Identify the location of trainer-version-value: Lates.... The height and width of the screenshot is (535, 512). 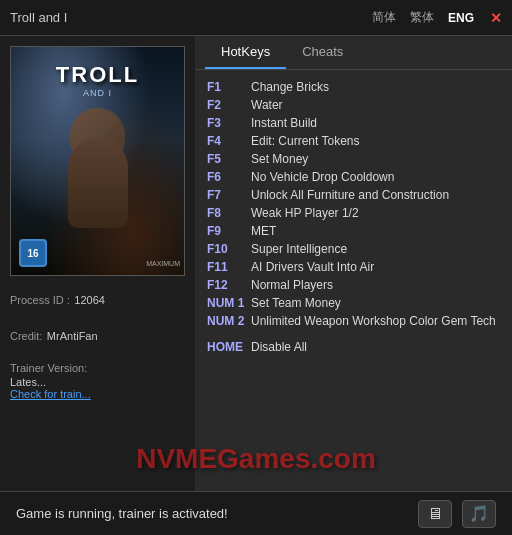
(98, 382).